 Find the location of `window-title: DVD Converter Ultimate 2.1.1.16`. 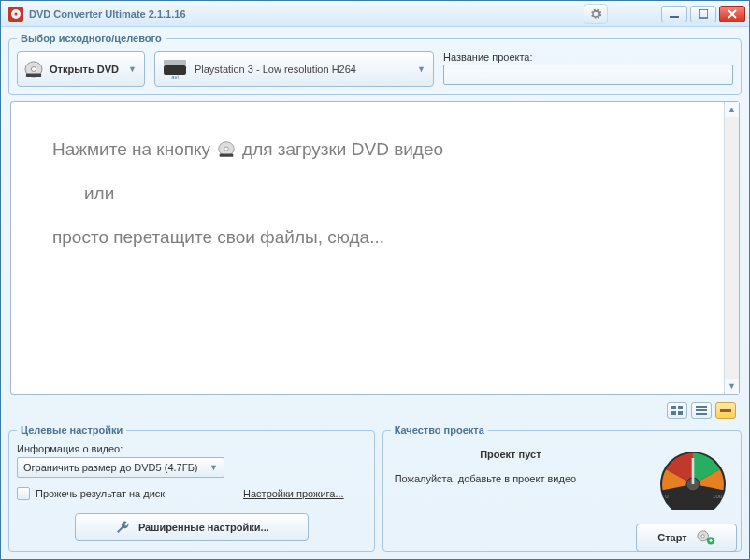

window-title: DVD Converter Ultimate 2.1.1.16 is located at coordinates (307, 14).